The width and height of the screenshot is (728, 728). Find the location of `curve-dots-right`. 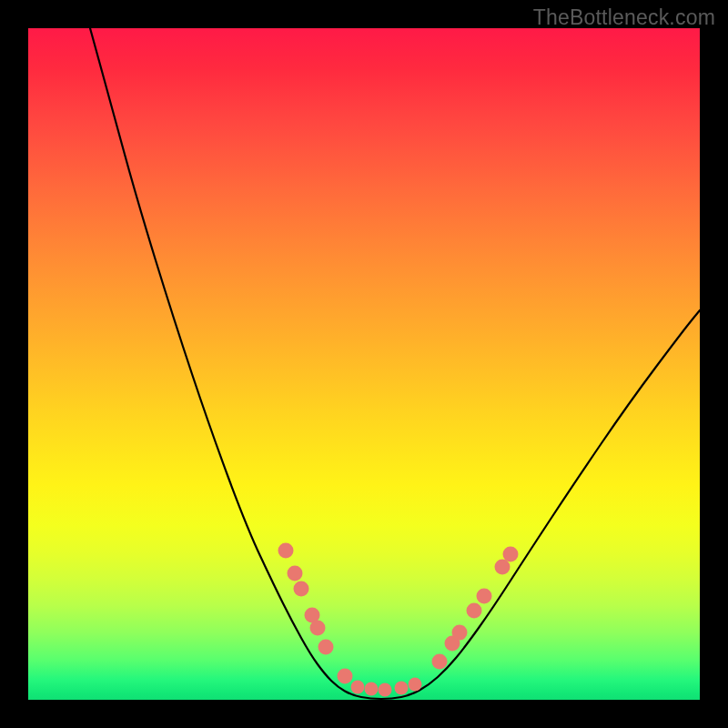

curve-dots-right is located at coordinates (475, 608).